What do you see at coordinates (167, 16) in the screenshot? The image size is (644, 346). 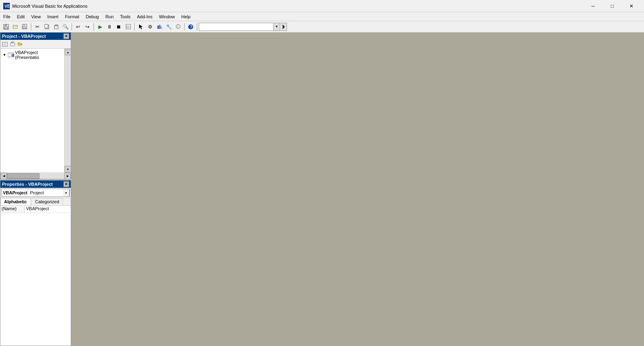 I see `menu-window: Window` at bounding box center [167, 16].